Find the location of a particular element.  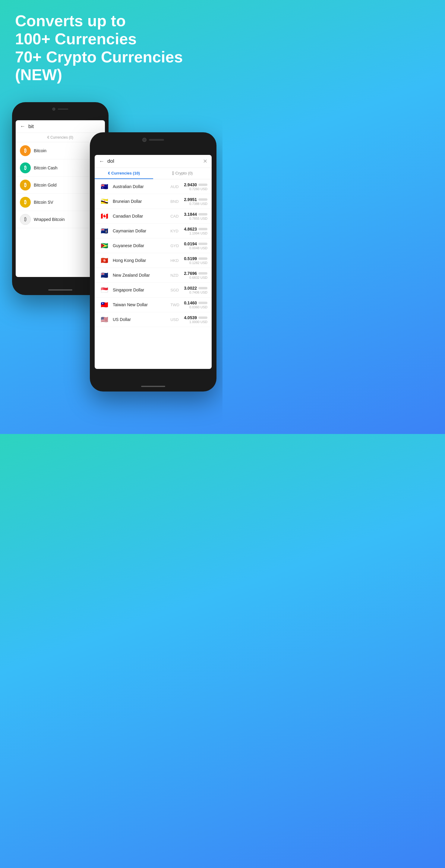

list-item: 🇦🇺 Australian Dollar AUD 2.9430 0.7260 U… is located at coordinates (153, 187).